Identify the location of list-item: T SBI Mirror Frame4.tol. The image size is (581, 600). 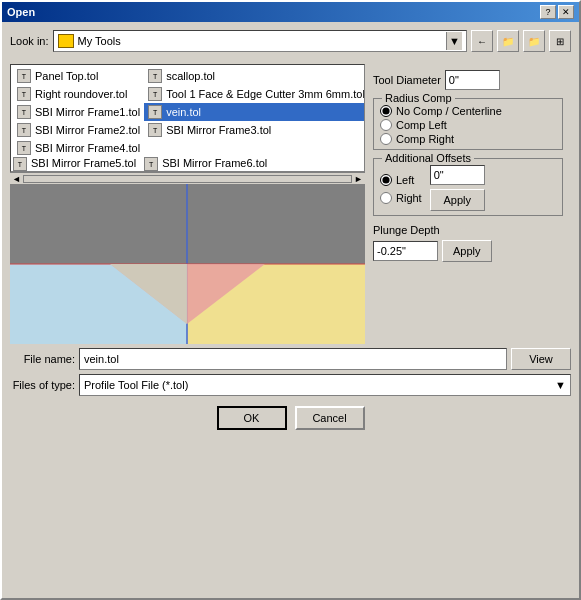
(78, 148).